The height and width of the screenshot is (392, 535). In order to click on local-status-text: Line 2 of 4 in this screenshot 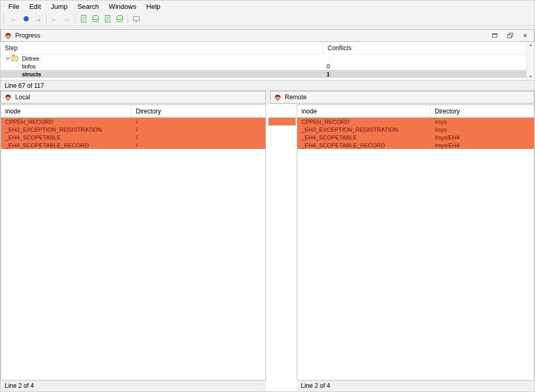, I will do `click(19, 386)`.